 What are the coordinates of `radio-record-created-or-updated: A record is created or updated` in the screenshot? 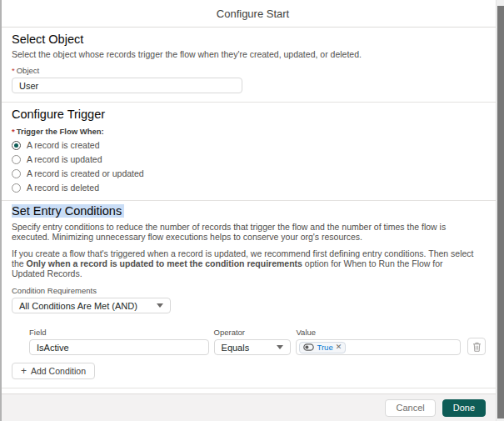 It's located at (248, 173).